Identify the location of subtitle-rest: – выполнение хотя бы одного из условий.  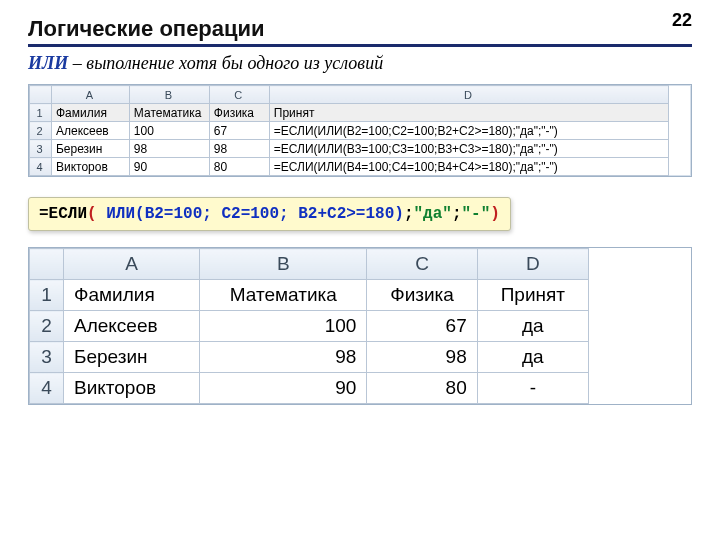
(226, 63).